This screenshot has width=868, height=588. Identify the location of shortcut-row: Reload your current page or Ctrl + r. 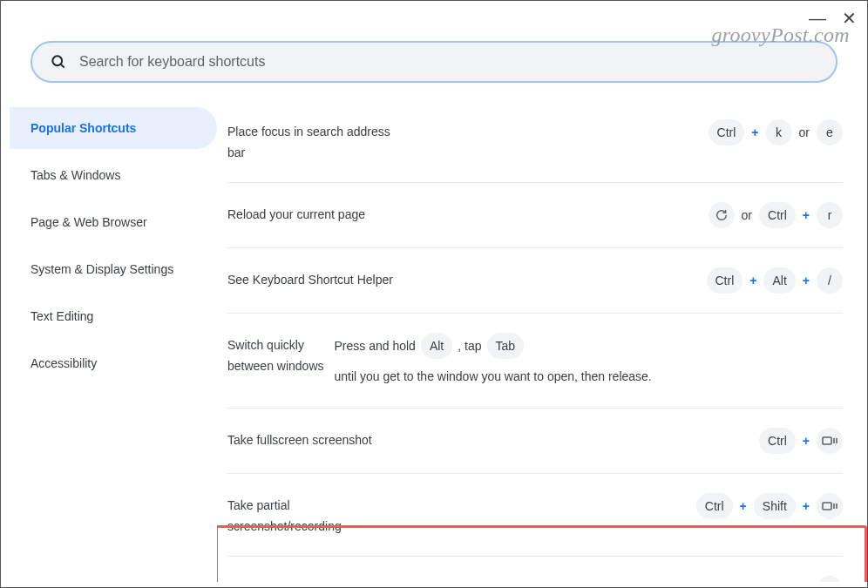
(535, 214).